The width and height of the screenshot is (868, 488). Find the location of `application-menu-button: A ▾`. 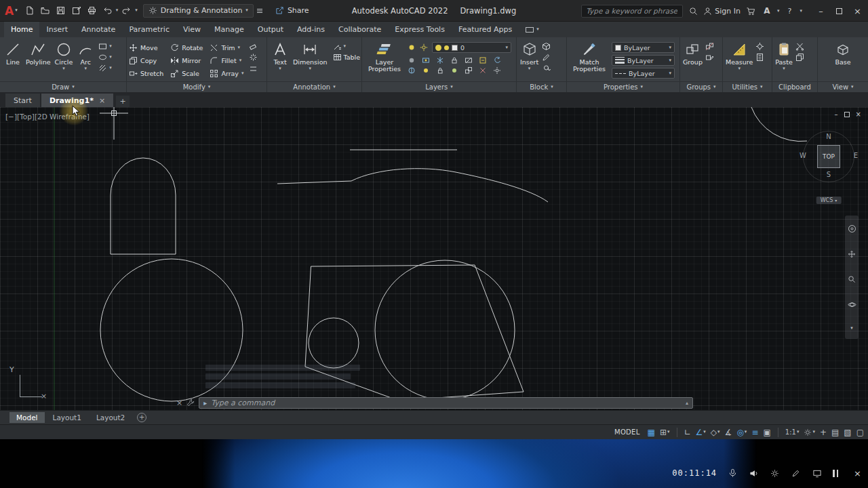

application-menu-button: A ▾ is located at coordinates (11, 11).